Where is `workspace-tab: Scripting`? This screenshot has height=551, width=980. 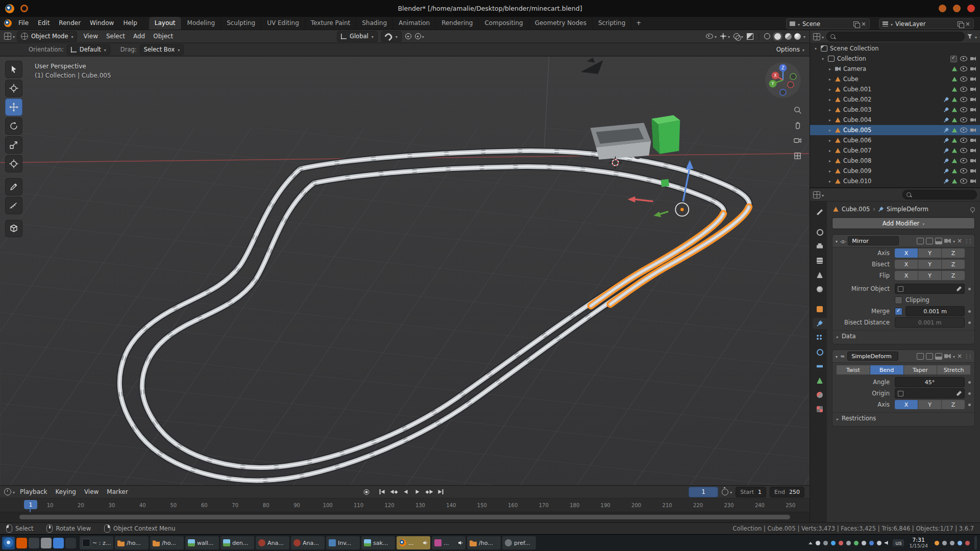 workspace-tab: Scripting is located at coordinates (612, 23).